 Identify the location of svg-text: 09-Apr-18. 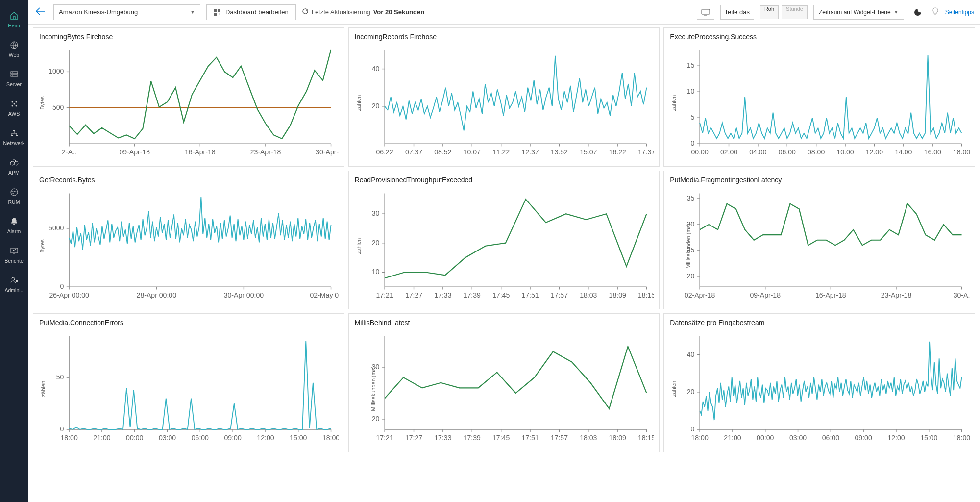
(765, 295).